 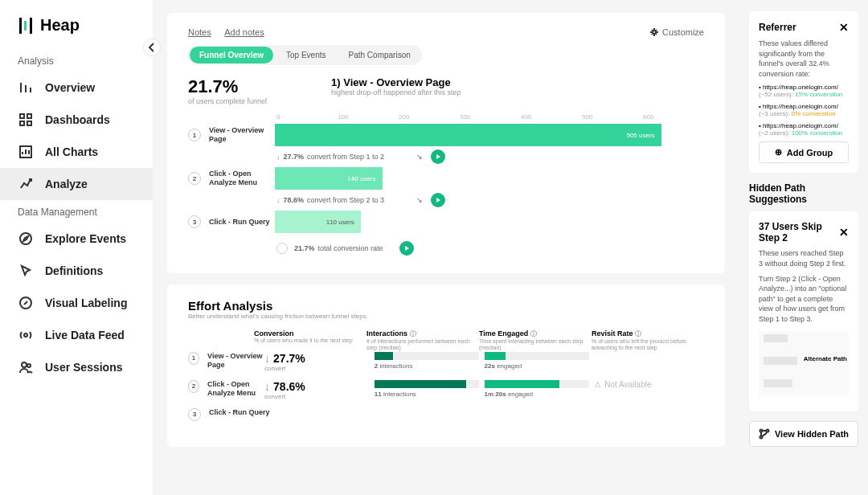 What do you see at coordinates (152, 47) in the screenshot?
I see `collapse-sidebar-button` at bounding box center [152, 47].